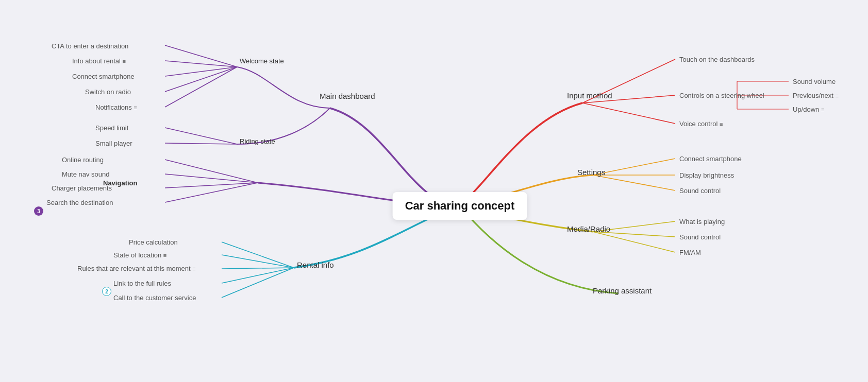  What do you see at coordinates (814, 81) in the screenshot?
I see `sound-volume-label: Sound volume` at bounding box center [814, 81].